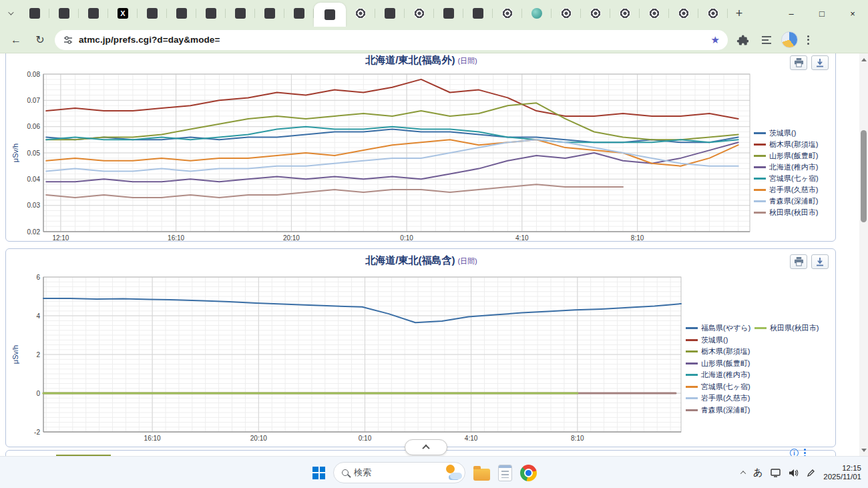 Image resolution: width=868 pixels, height=488 pixels. Describe the element at coordinates (798, 453) in the screenshot. I see `page-extra-icons: i` at that location.